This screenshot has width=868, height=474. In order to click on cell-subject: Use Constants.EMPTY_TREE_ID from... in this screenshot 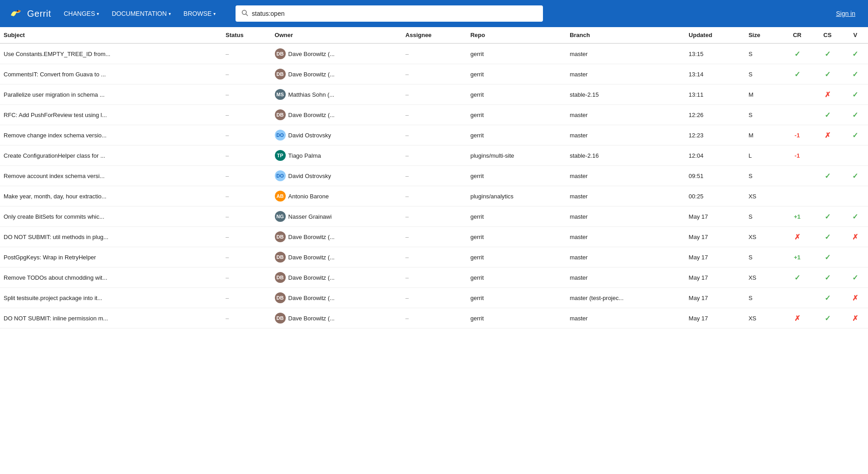, I will do `click(111, 54)`.